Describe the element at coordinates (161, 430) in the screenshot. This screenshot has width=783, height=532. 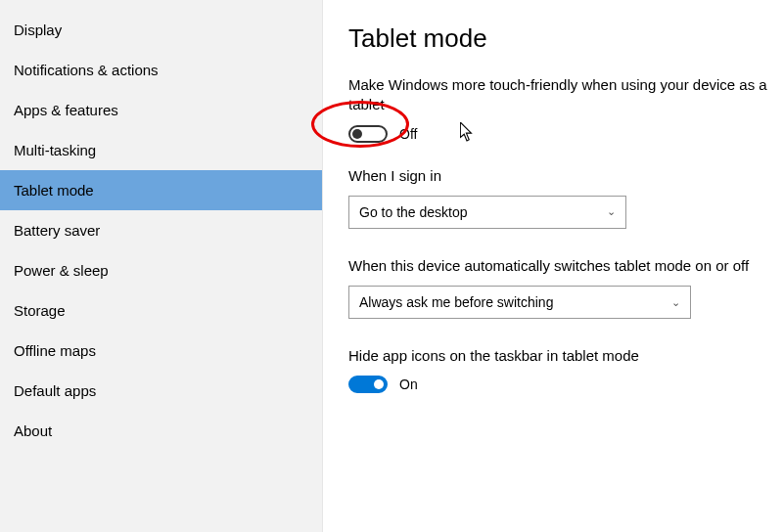
I see `sidebar-item-about: About` at that location.